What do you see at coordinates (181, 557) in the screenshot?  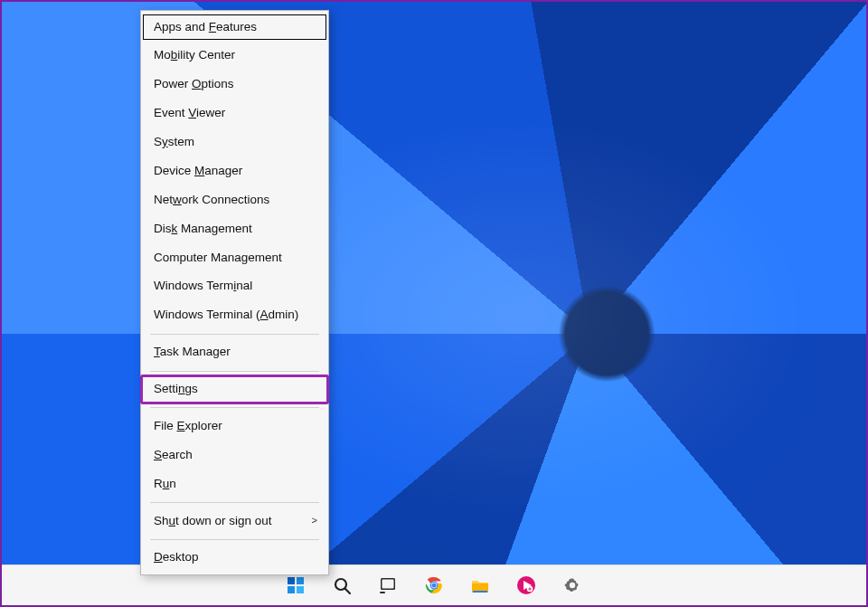 I see `menu-label-post: esktop` at bounding box center [181, 557].